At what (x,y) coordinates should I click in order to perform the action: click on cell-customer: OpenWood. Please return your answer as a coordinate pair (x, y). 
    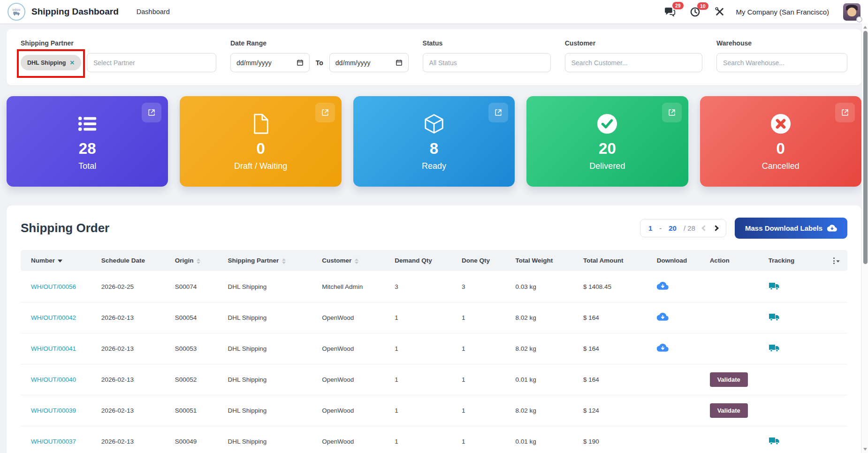
    Looking at the image, I should click on (355, 379).